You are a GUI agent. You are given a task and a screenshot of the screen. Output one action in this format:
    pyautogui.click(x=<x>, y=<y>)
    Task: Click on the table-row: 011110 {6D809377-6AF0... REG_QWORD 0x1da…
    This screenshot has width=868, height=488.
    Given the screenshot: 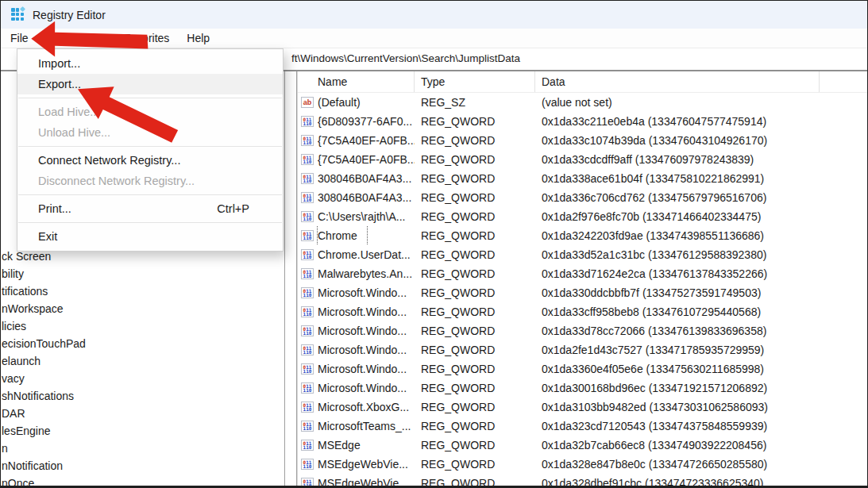 What is the action you would take?
    pyautogui.click(x=583, y=121)
    